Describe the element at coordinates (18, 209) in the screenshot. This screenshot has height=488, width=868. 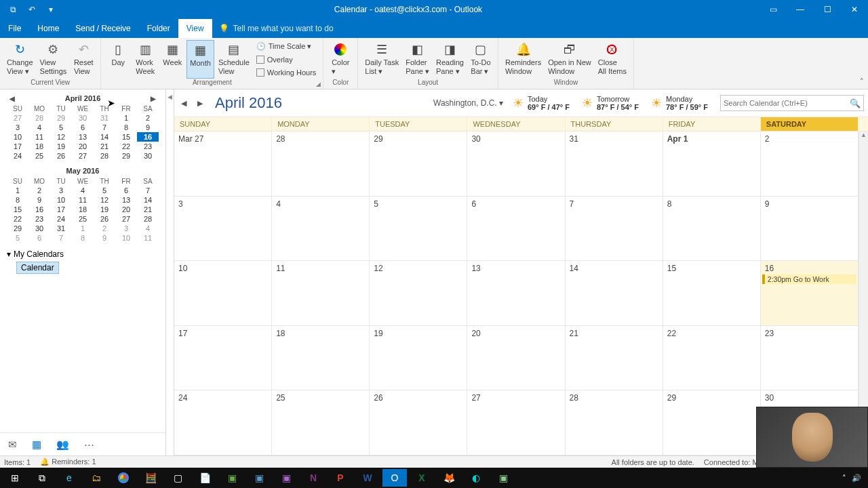
I see `mini-day: 15` at that location.